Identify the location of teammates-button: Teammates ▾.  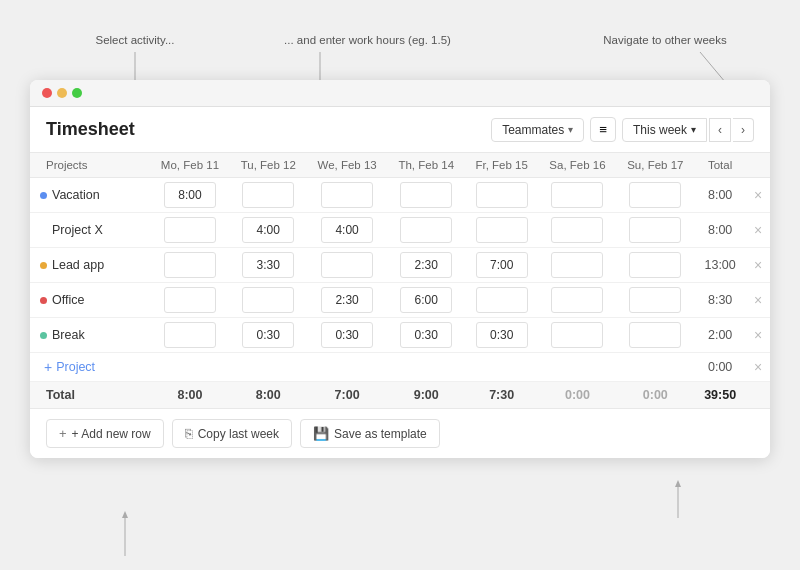
(538, 130).